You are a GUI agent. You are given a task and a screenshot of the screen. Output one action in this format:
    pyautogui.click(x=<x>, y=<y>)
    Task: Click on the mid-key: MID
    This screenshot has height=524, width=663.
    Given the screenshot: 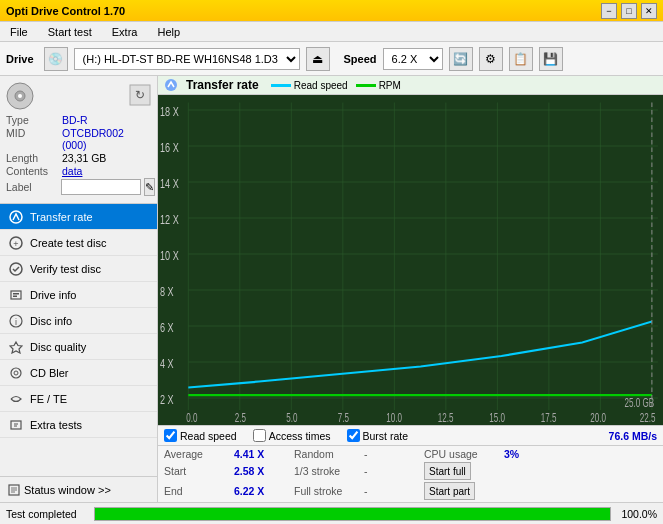 What is the action you would take?
    pyautogui.click(x=32, y=133)
    